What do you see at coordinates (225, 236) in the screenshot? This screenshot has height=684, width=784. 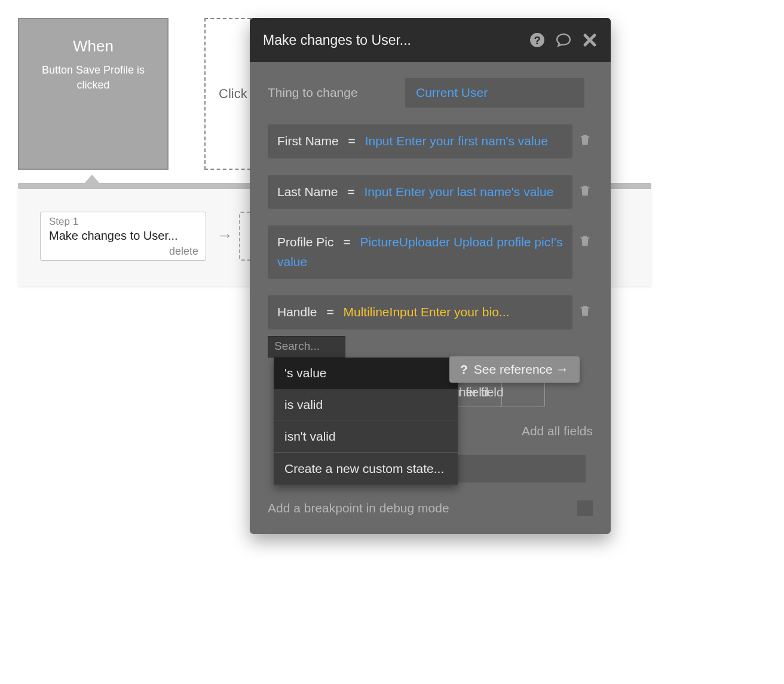 I see `arrow-right-icon: →` at bounding box center [225, 236].